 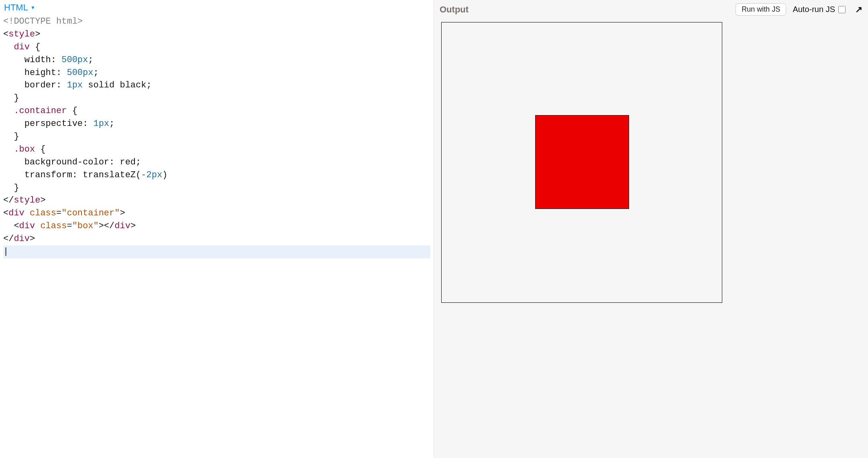 What do you see at coordinates (217, 124) in the screenshot?
I see `code-line: perspective: 1px;` at bounding box center [217, 124].